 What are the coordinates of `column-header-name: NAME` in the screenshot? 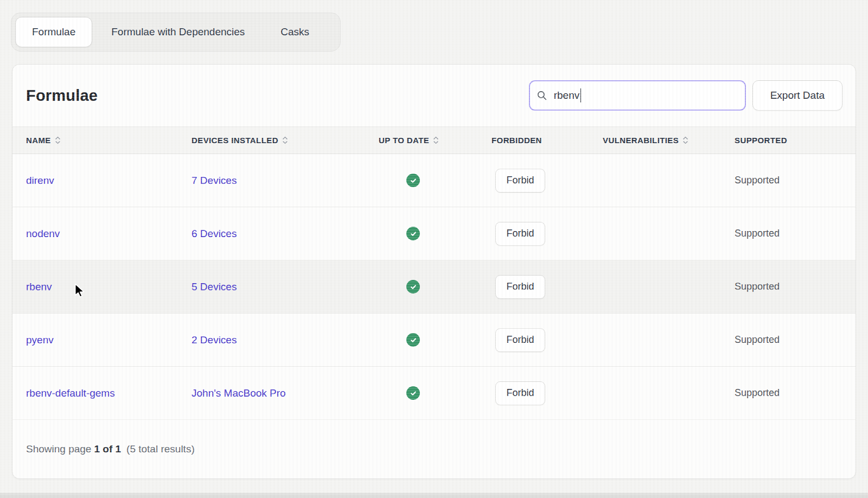 It's located at (108, 140).